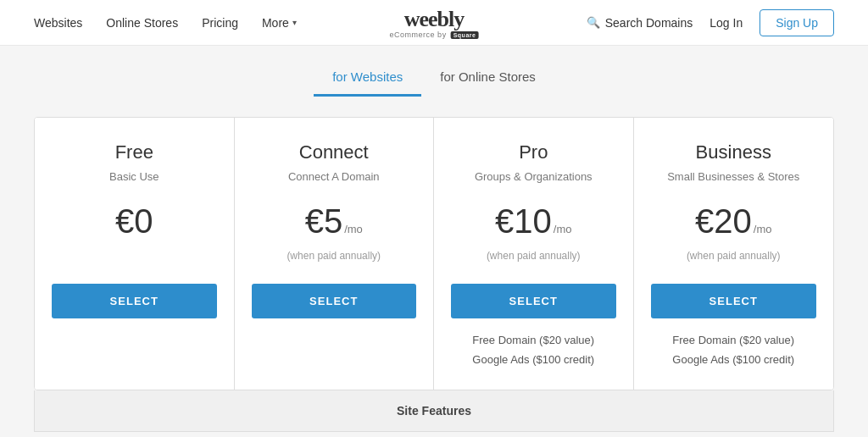 Image resolution: width=868 pixels, height=437 pixels. What do you see at coordinates (334, 257) in the screenshot?
I see `plan-connect-billing: (when paid annually)` at bounding box center [334, 257].